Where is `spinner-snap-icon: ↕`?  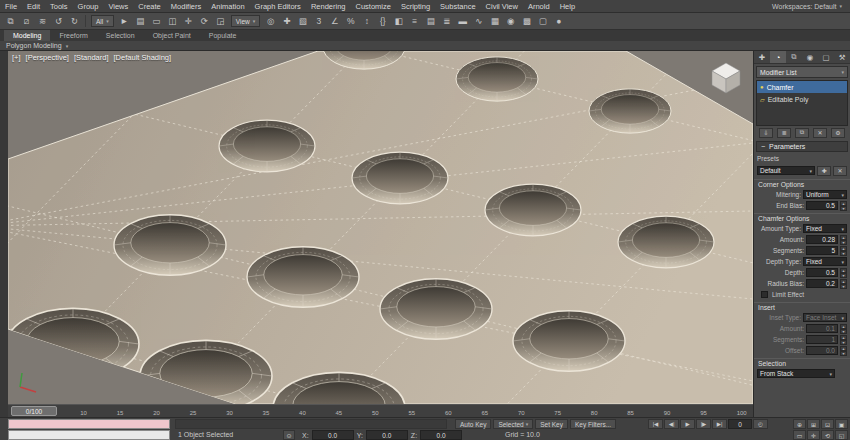
spinner-snap-icon: ↕ is located at coordinates (366, 21).